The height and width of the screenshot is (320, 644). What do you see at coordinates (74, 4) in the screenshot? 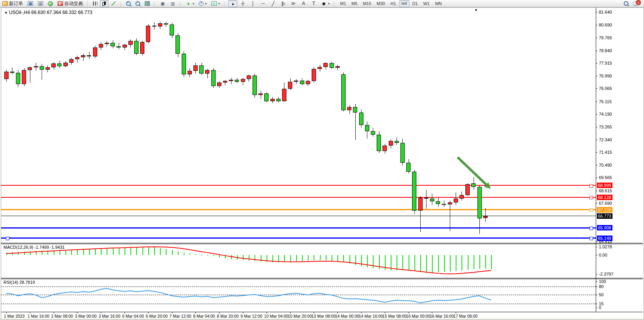
I see `autotrading-button-label: 自动交易` at bounding box center [74, 4].